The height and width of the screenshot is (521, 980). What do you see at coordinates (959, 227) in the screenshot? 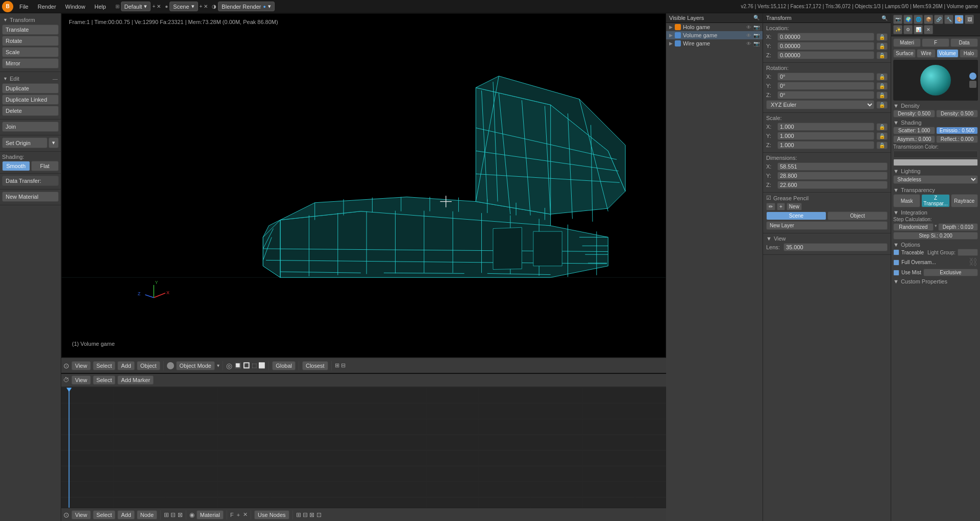
I see `depth-btn: Depth : 0.010` at bounding box center [959, 227].